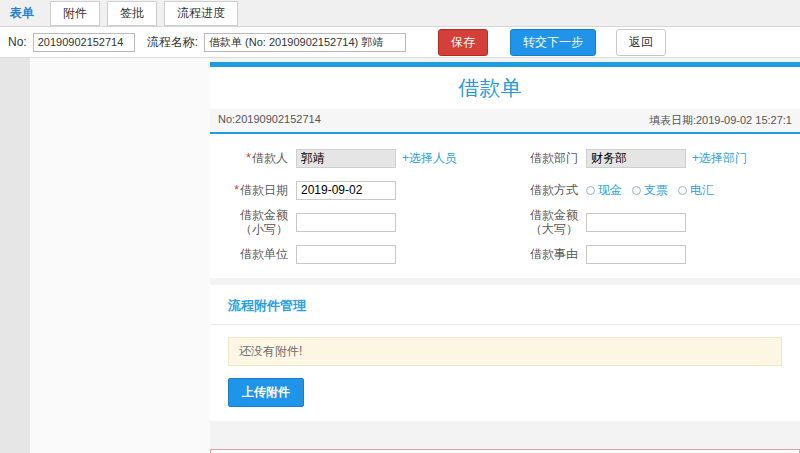  Describe the element at coordinates (363, 254) in the screenshot. I see `unit-cell: 借款单位` at that location.